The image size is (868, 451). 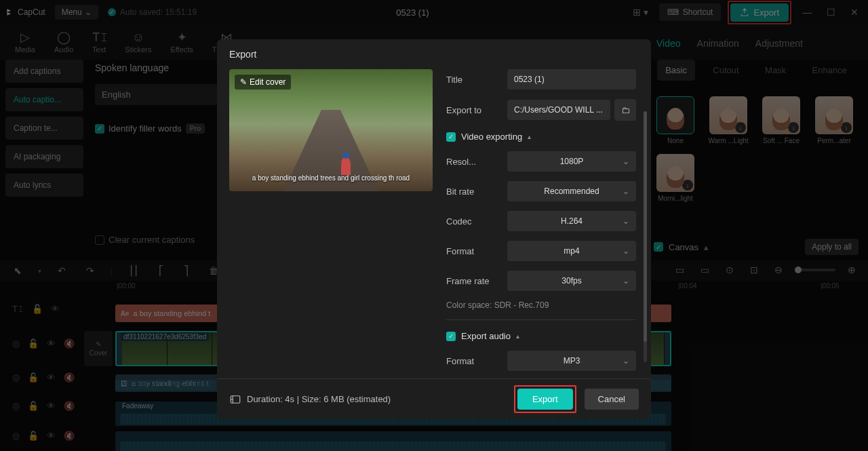 I want to click on folder-icon: 🗀, so click(x=625, y=110).